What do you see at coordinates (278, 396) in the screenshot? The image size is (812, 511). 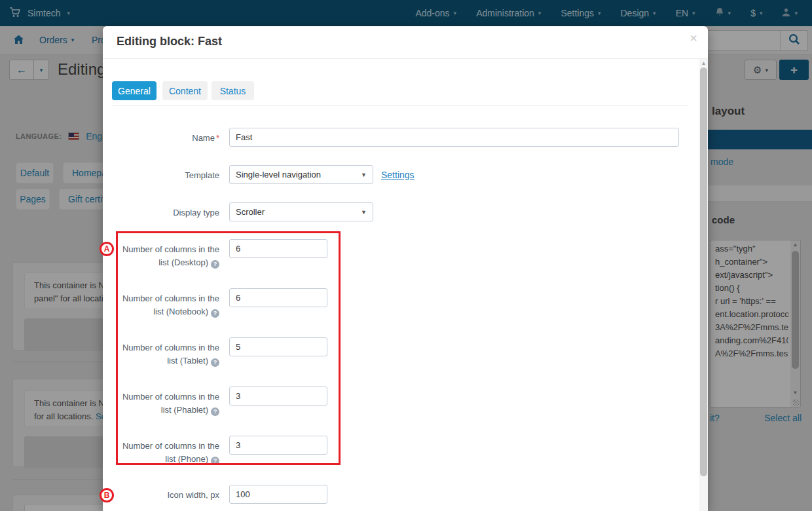 I see `columns-phablet-field` at bounding box center [278, 396].